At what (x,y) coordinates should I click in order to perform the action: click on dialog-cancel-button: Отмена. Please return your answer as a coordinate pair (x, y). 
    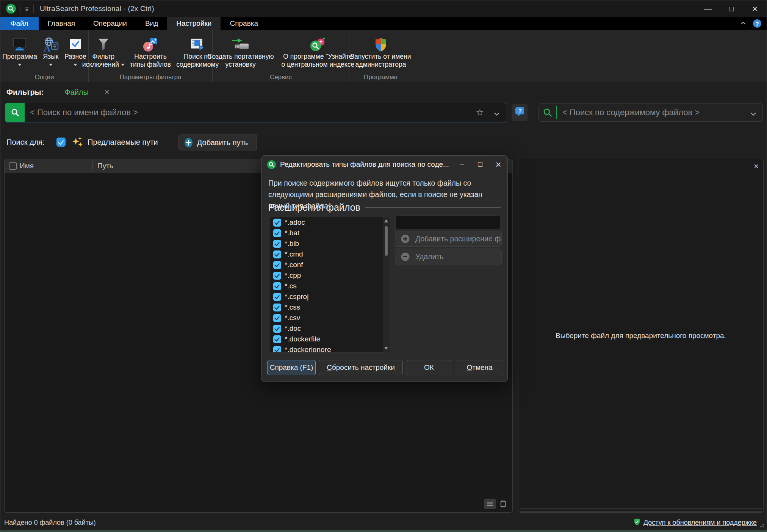
    Looking at the image, I should click on (480, 368).